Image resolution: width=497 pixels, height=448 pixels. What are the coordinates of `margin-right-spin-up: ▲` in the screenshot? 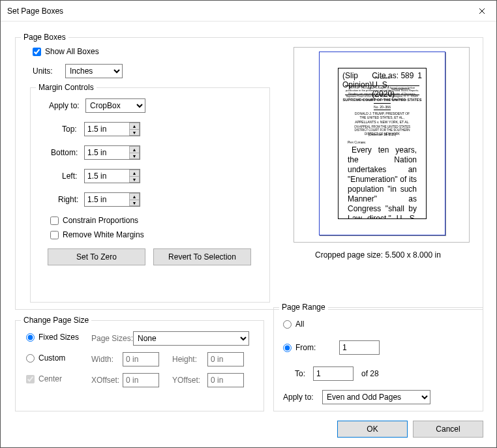 It's located at (134, 196).